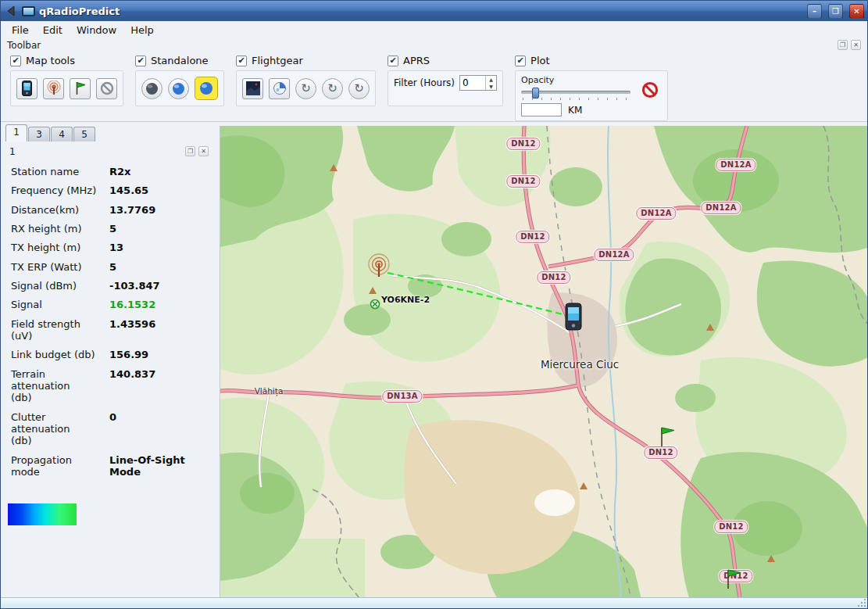 The height and width of the screenshot is (609, 868). What do you see at coordinates (133, 386) in the screenshot?
I see `field-value: 140.837` at bounding box center [133, 386].